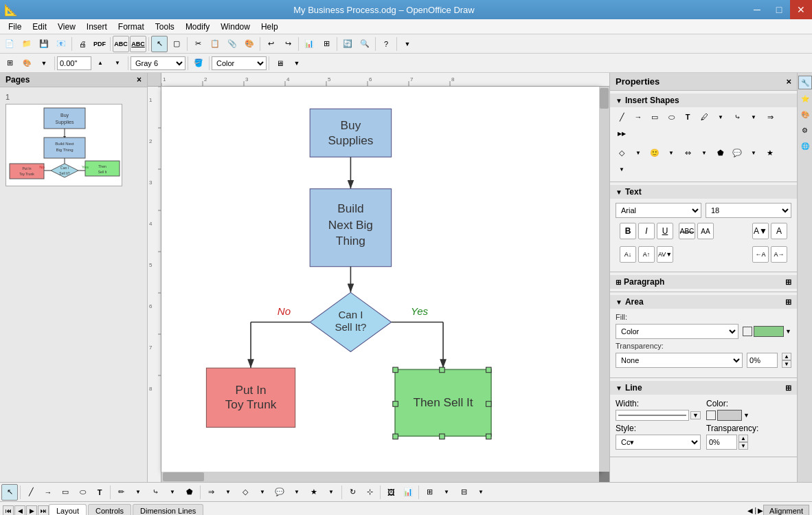  What do you see at coordinates (381, 477) in the screenshot?
I see `scrollbar-horizontal` at bounding box center [381, 477].